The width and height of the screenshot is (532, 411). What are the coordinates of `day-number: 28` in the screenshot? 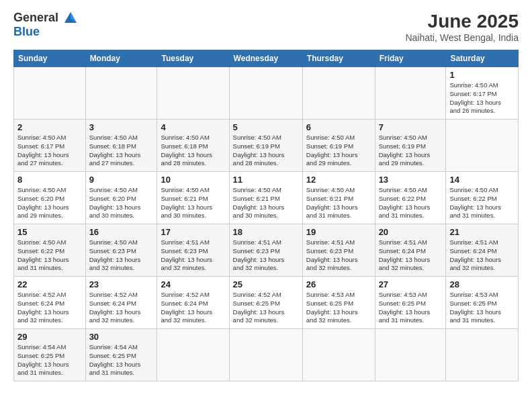 It's located at (482, 285).